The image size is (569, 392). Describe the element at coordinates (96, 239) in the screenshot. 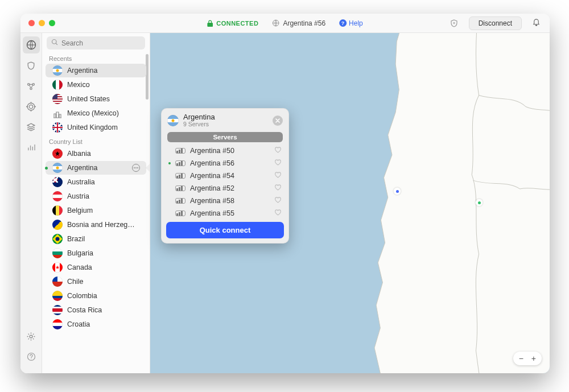

I see `country-item: Brazil` at that location.